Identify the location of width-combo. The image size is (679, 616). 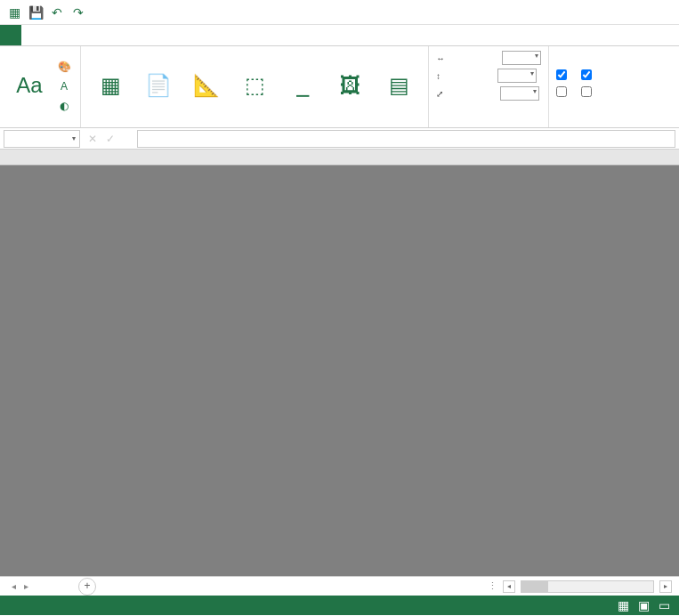
(521, 58).